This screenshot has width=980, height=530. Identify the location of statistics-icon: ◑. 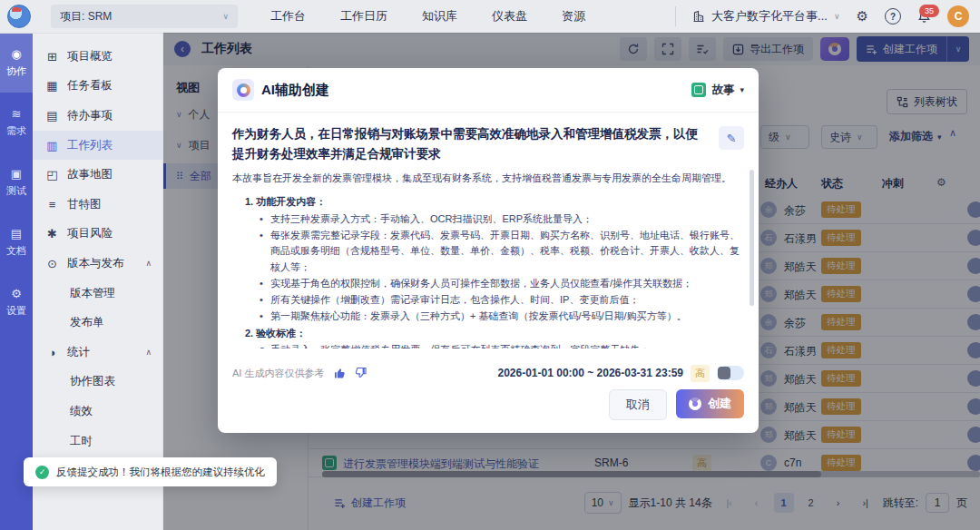
(53, 352).